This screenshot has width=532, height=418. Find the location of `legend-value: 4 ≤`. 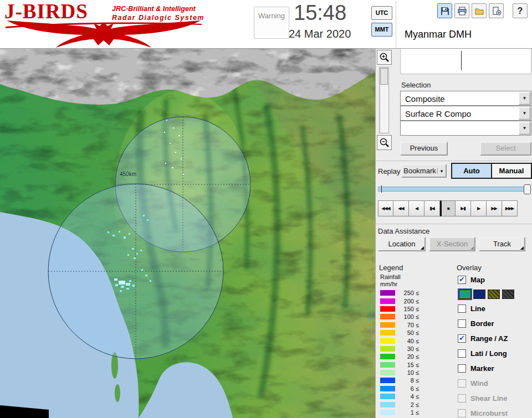

legend-value: 4 ≤ is located at coordinates (408, 396).